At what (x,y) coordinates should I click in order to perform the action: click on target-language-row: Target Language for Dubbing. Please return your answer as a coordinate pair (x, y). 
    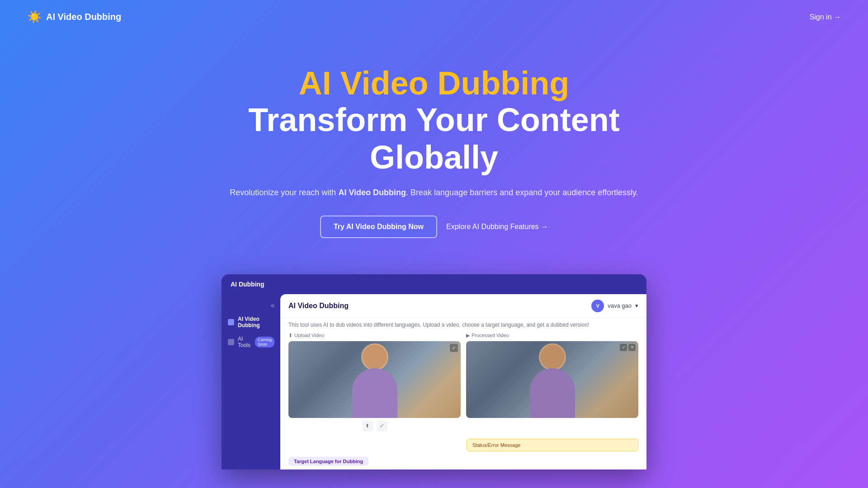
    Looking at the image, I should click on (463, 463).